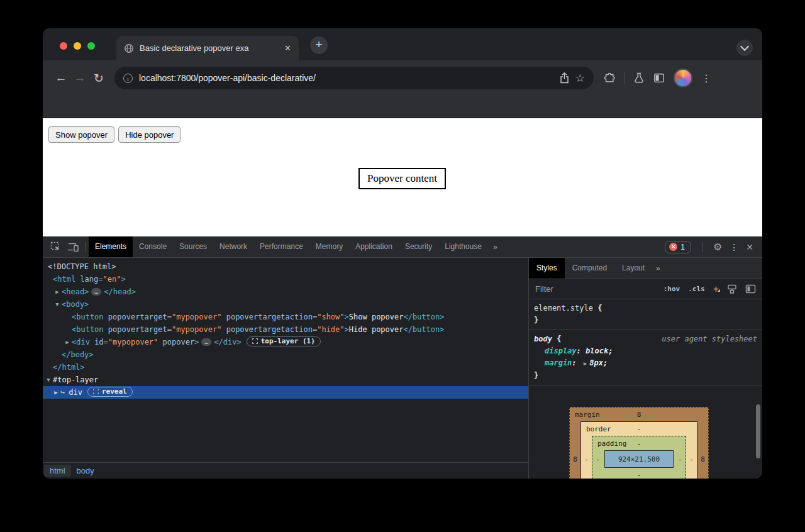 The height and width of the screenshot is (532, 805). I want to click on dom-tree-row: </body>, so click(286, 355).